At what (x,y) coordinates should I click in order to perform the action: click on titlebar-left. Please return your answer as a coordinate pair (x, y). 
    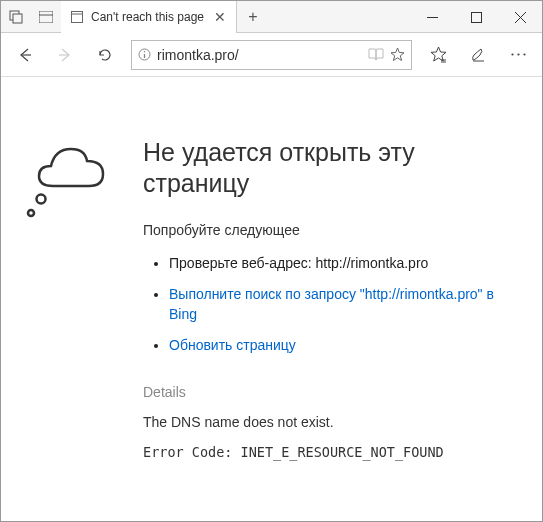
    Looking at the image, I should click on (31, 16).